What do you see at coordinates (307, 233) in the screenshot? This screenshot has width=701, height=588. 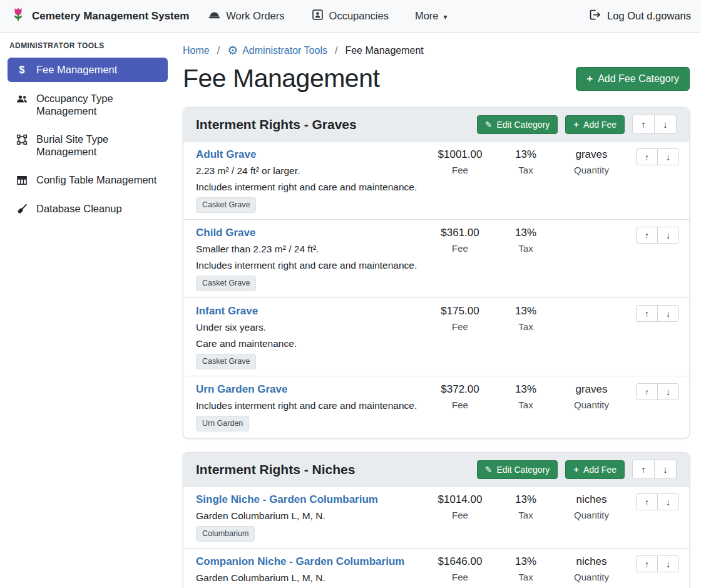 I see `fee-name-link: Child Grave` at bounding box center [307, 233].